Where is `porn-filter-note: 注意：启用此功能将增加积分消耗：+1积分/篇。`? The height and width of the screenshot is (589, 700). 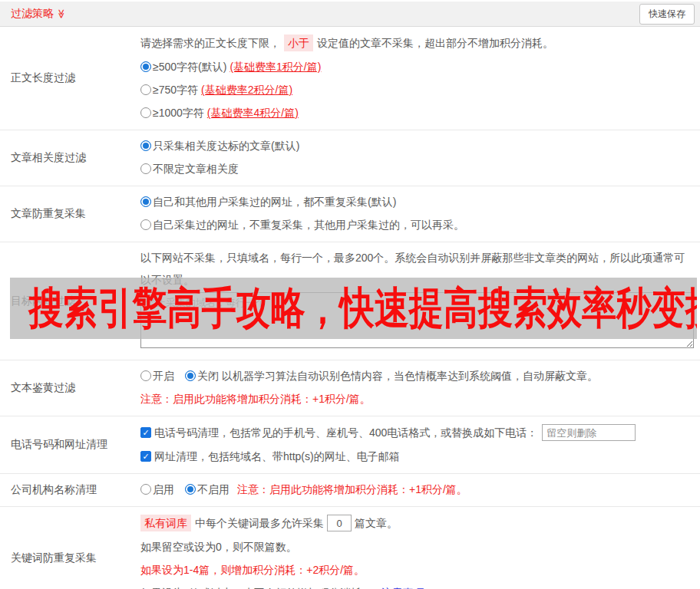 porn-filter-note: 注意：启用此功能将增加积分消耗：+1积分/篇。 is located at coordinates (418, 399).